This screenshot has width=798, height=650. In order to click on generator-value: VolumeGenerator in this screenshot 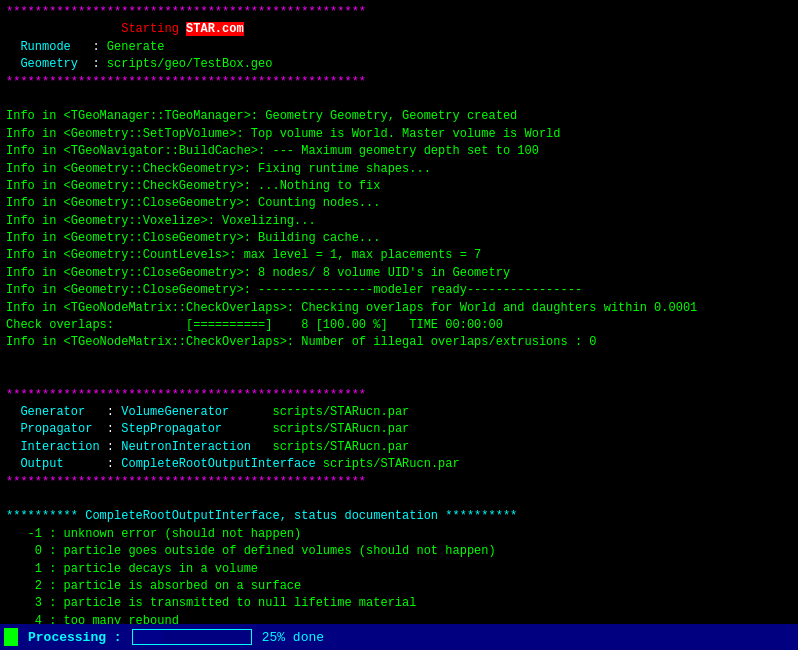, I will do `click(196, 412)`.